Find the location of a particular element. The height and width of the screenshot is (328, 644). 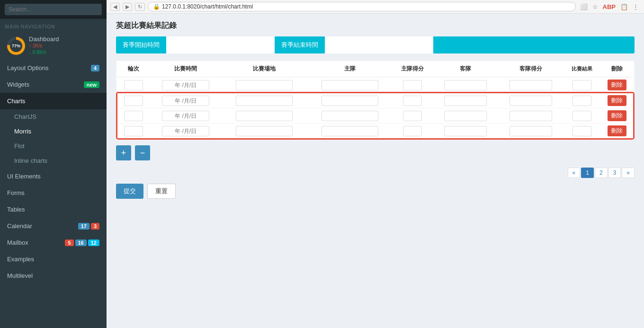

lock-icon: 🔒 is located at coordinates (156, 7).